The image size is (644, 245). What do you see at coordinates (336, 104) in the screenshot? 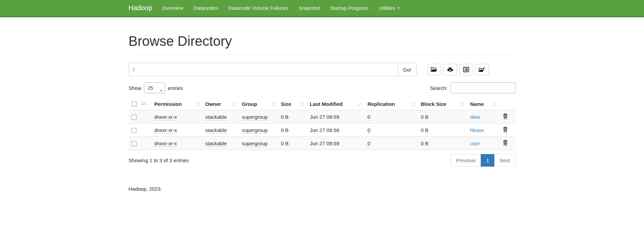
I see `column-header-last-modified: Last Modified` at bounding box center [336, 104].